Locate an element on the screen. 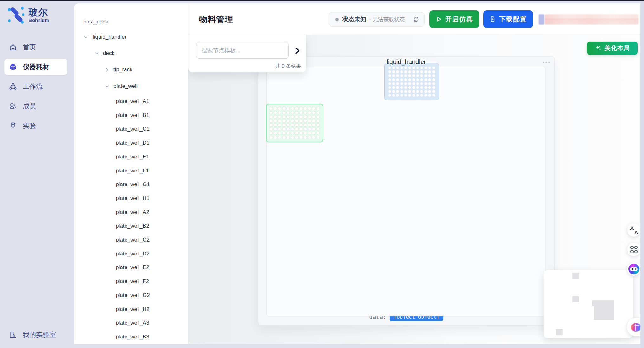 Image resolution: width=644 pixels, height=348 pixels. sidebar-item-members: 成员 is located at coordinates (37, 106).